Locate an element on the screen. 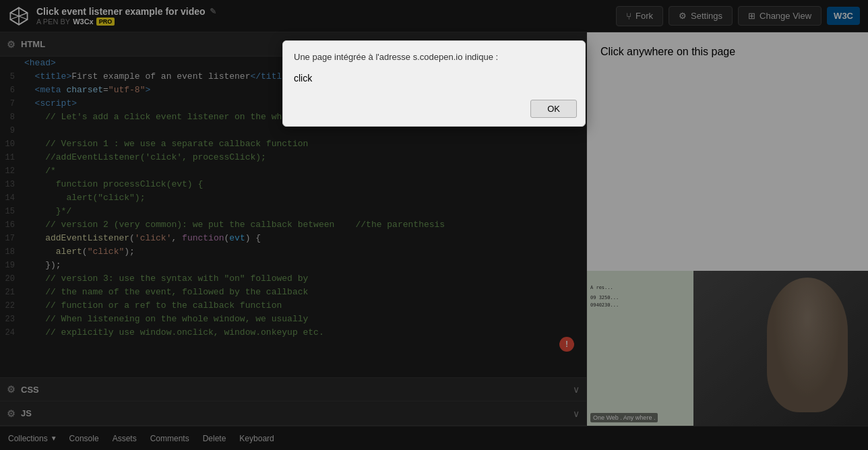 The image size is (868, 450). alert-dialog: Une page intégrée à l'adresse s.codepen.… is located at coordinates (434, 84).